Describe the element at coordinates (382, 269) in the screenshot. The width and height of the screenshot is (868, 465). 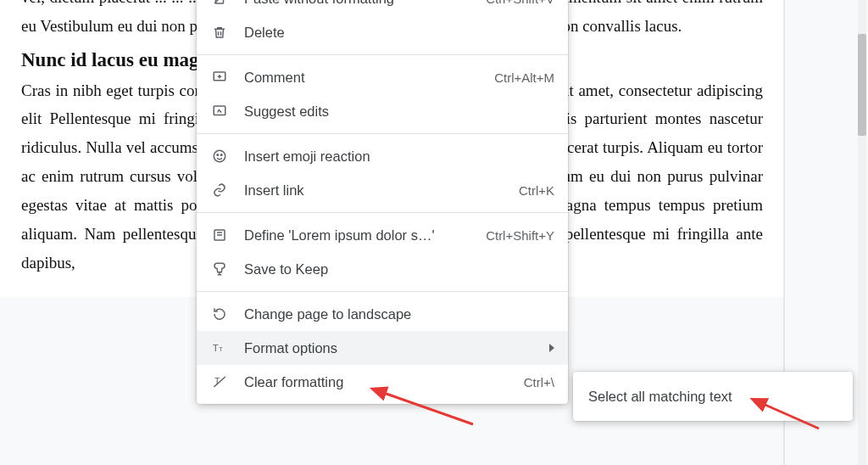
I see `menu-item-save-to-keep: Save to Keep` at that location.